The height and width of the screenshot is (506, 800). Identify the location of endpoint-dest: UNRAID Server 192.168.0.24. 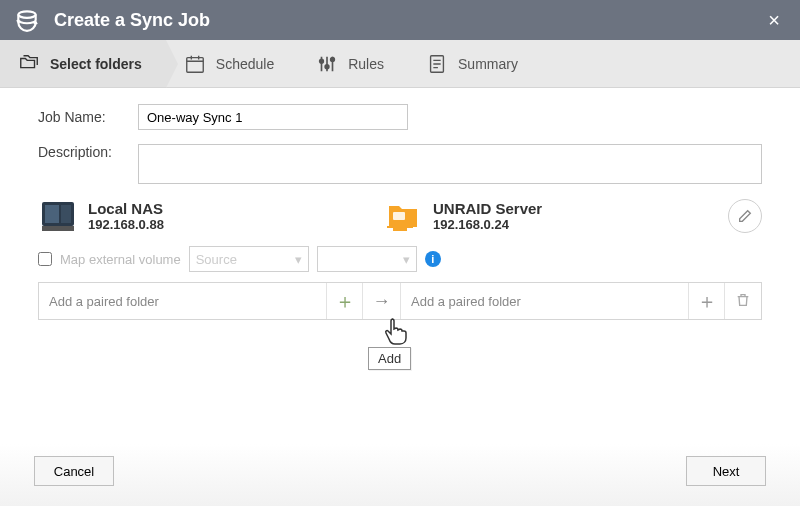
(556, 216).